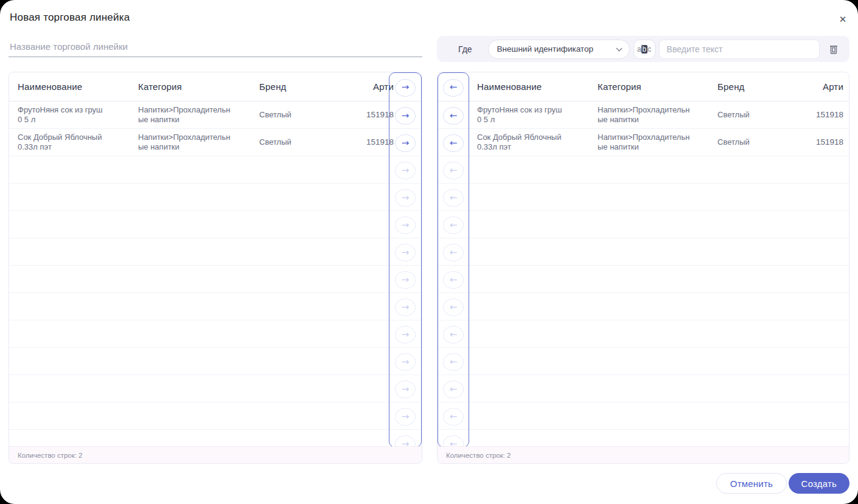 Image resolution: width=858 pixels, height=504 pixels. Describe the element at coordinates (215, 46) in the screenshot. I see `trade-line-name-input` at that location.